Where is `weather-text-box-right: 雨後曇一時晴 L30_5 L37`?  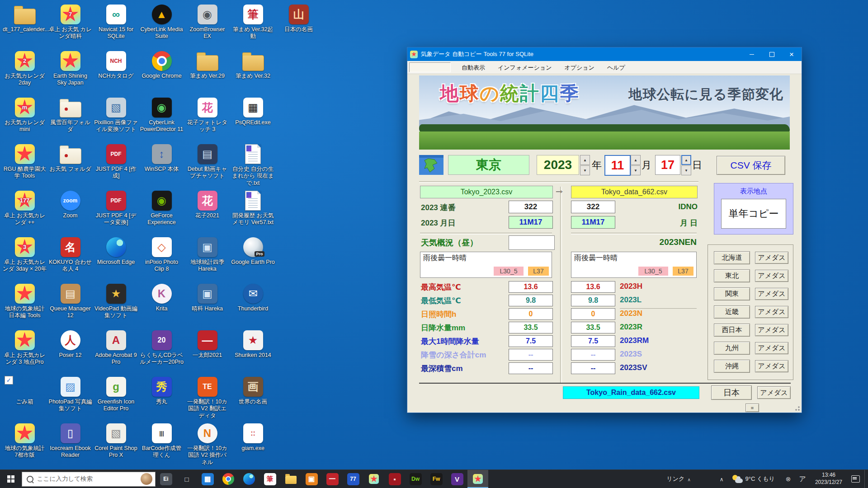 weather-text-box-right: 雨後曇一時晴 L30_5 L37 is located at coordinates (634, 265).